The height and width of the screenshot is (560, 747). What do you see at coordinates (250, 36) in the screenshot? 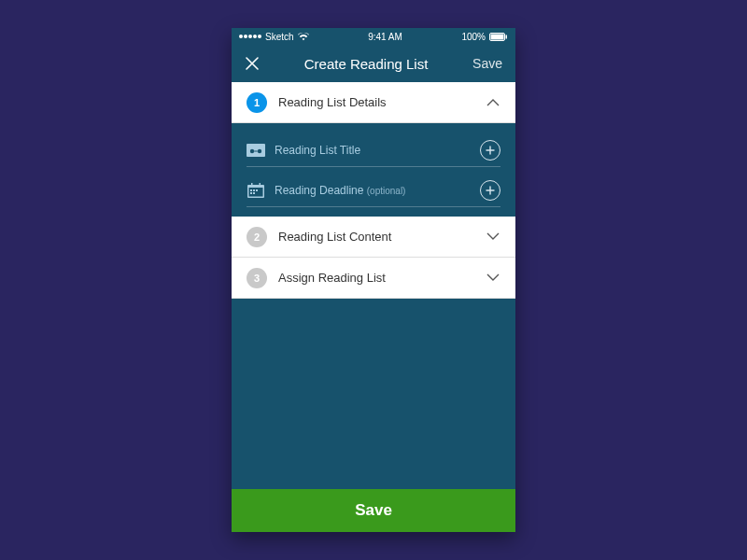
I see `signal-dots-icon` at bounding box center [250, 36].